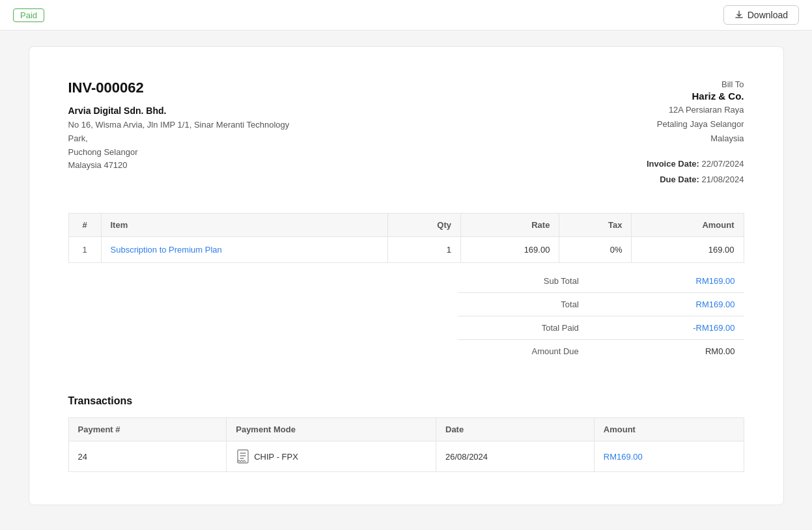  What do you see at coordinates (331, 430) in the screenshot?
I see `trans-col-payment-mode: Payment Mode` at bounding box center [331, 430].